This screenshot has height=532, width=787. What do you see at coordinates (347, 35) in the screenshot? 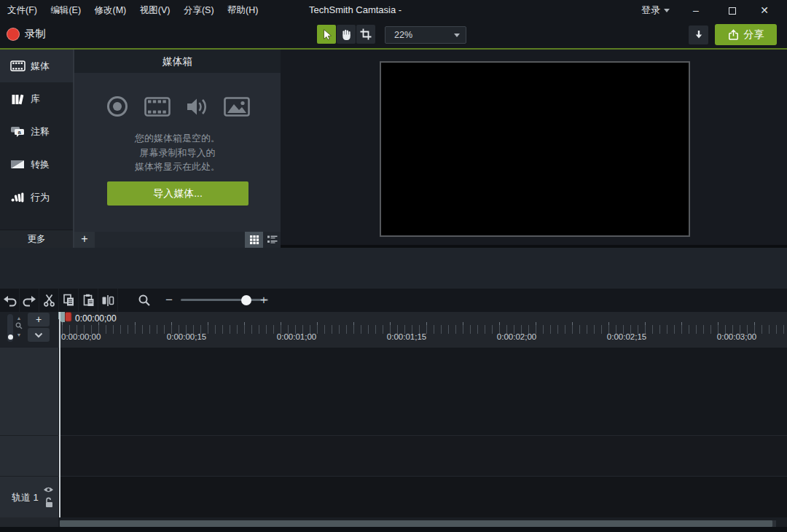
I see `hand-icon` at bounding box center [347, 35].